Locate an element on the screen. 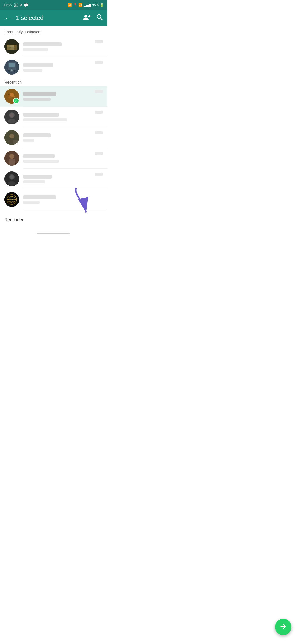 This screenshot has width=297, height=644. status-time: 17:22 is located at coordinates (8, 5).